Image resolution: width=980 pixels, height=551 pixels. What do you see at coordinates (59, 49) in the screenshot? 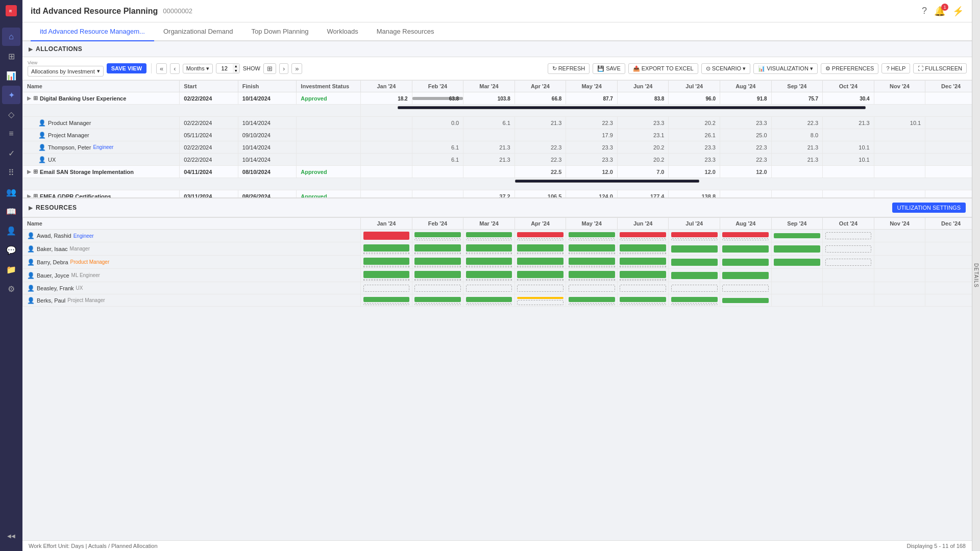
I see `alloc-title: ALLOCATIONS` at bounding box center [59, 49].